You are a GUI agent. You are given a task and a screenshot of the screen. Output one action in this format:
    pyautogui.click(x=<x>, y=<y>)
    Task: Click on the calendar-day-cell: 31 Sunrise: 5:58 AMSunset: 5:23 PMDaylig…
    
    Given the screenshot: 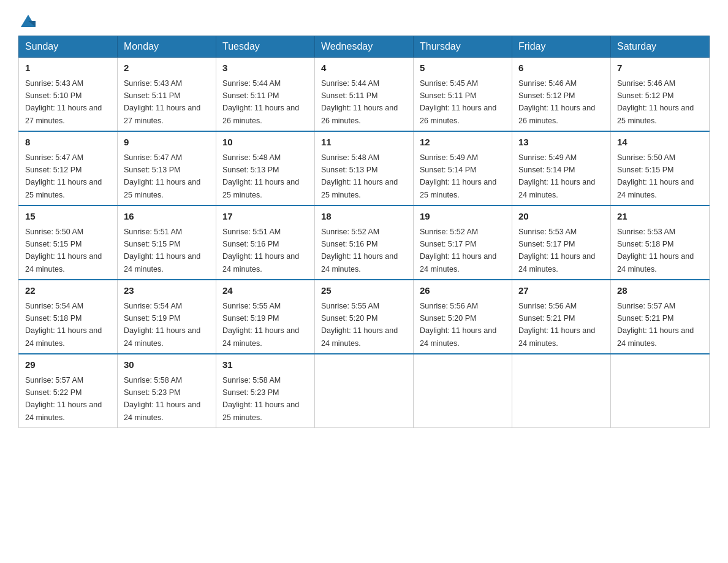 What is the action you would take?
    pyautogui.click(x=266, y=391)
    